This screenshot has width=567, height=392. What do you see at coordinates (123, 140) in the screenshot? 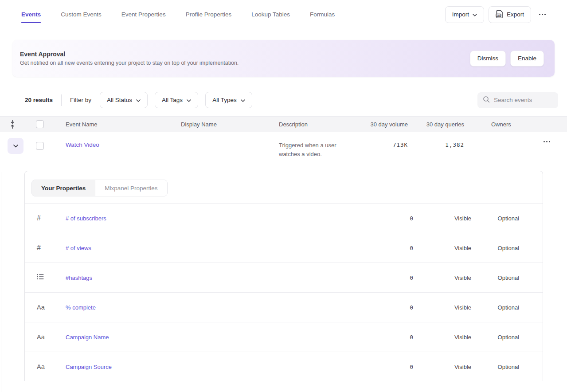
I see `event-name-link: Watch Video` at bounding box center [123, 140].